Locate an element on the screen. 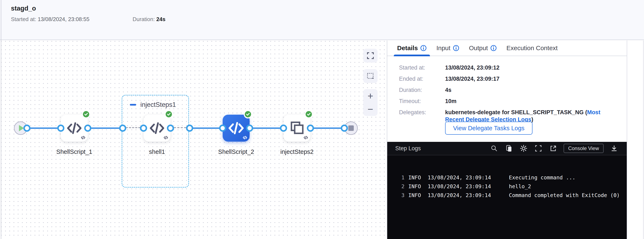 The height and width of the screenshot is (239, 644). started-at-value: 13/08/2024, 23:08:55 is located at coordinates (64, 19).